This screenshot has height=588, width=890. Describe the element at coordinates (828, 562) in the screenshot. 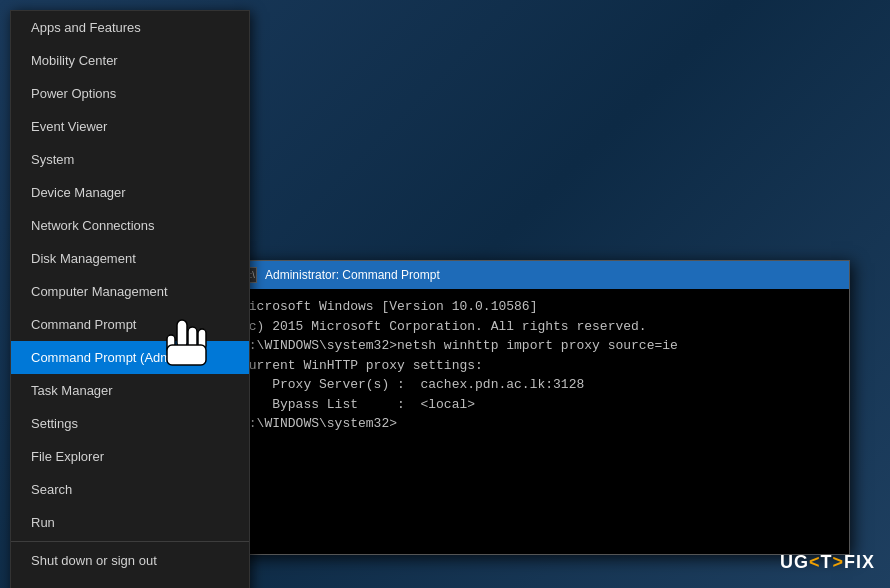

I see `watermark: UG<T>FIX` at that location.